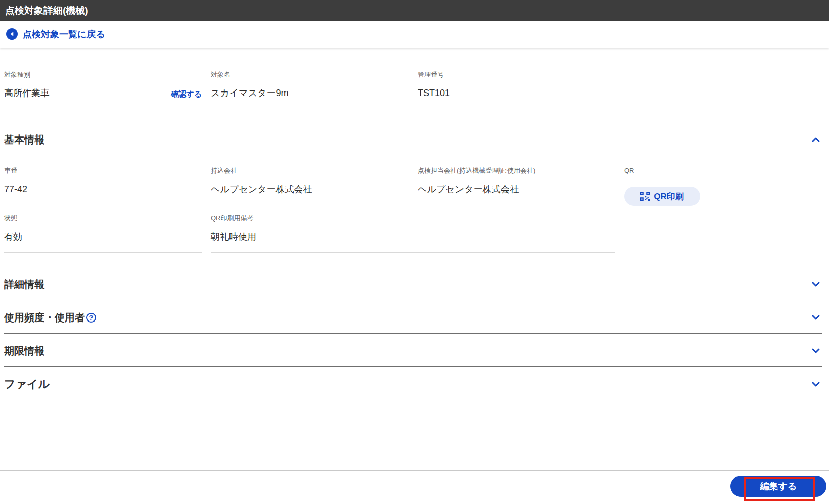  What do you see at coordinates (413, 218) in the screenshot?
I see `field-label: QR印刷用備考` at bounding box center [413, 218].